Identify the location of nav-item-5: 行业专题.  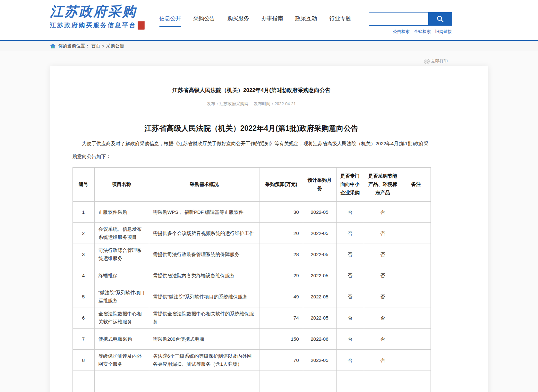
(340, 21).